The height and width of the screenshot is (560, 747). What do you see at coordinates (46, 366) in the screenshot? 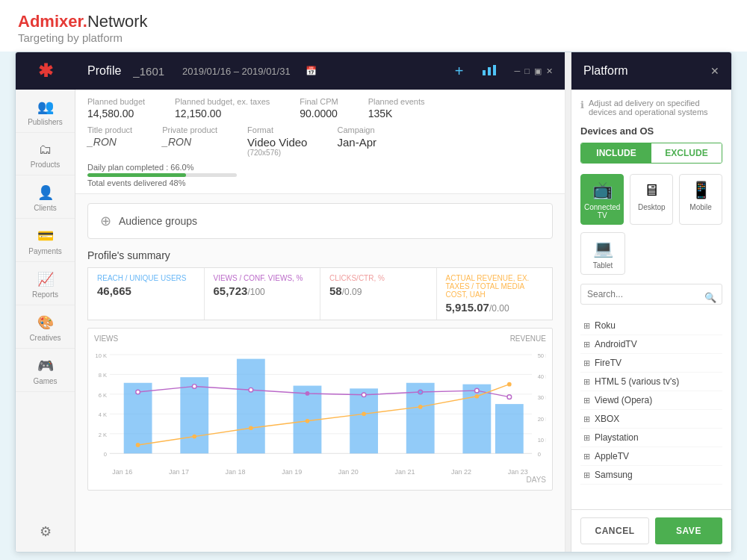
I see `games-icon: 🎮` at bounding box center [46, 366].